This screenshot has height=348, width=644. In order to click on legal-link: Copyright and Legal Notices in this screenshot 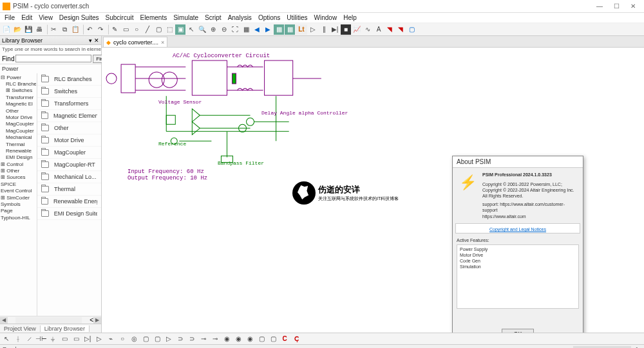, I will do `click(518, 230)`.